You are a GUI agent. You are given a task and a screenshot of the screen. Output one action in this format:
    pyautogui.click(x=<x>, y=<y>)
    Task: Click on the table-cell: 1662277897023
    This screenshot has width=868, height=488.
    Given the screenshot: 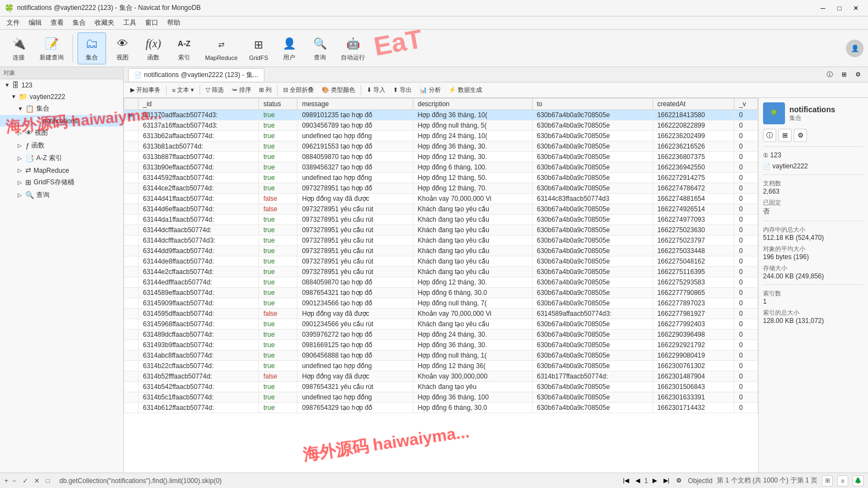 What is the action you would take?
    pyautogui.click(x=694, y=304)
    